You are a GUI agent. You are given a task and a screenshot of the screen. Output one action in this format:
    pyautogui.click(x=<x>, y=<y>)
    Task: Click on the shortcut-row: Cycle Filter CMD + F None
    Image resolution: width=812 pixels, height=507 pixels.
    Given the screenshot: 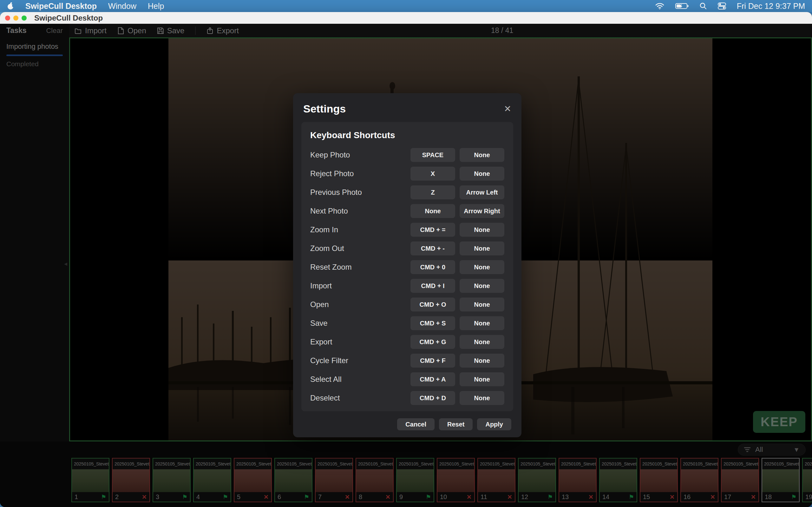 What is the action you would take?
    pyautogui.click(x=407, y=361)
    